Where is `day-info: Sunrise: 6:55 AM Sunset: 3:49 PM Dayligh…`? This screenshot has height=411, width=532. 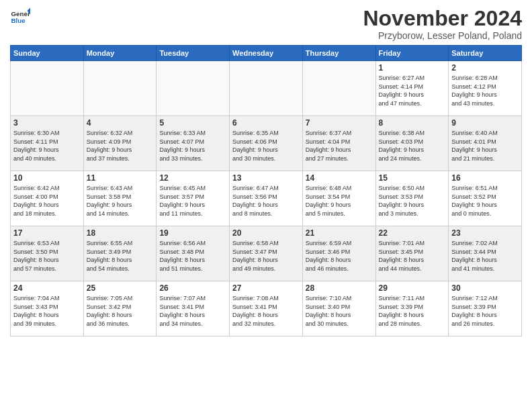 day-info: Sunrise: 6:55 AM Sunset: 3:49 PM Dayligh… is located at coordinates (120, 256).